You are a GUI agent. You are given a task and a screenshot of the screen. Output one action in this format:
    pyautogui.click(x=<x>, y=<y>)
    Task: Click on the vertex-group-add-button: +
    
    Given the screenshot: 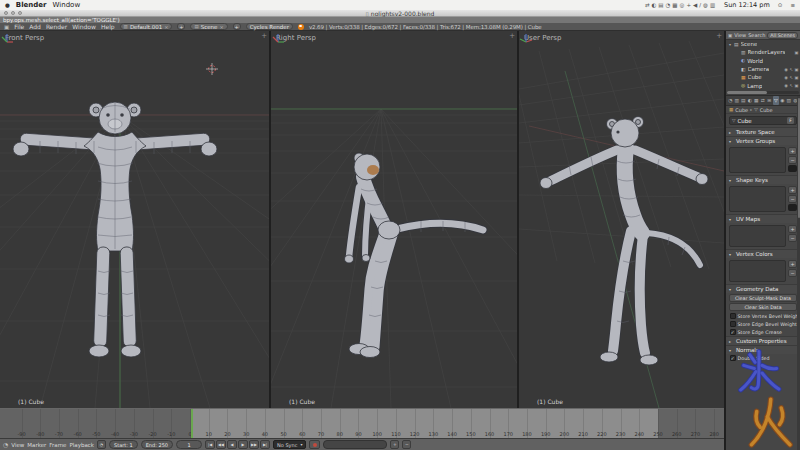 What is the action you would take?
    pyautogui.click(x=792, y=151)
    